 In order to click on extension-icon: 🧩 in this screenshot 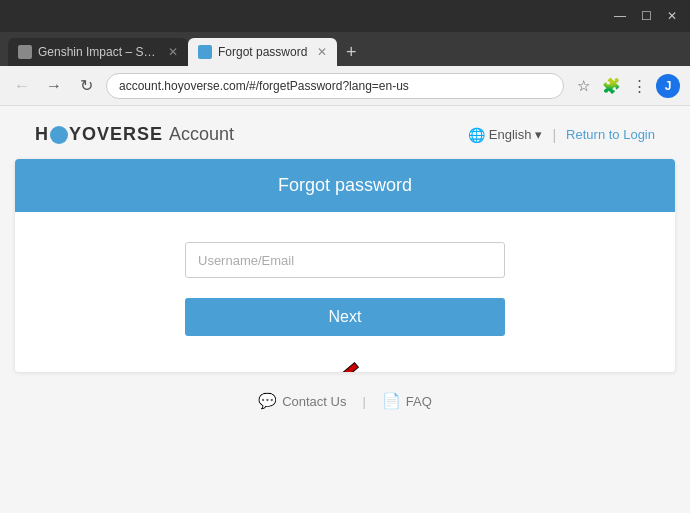, I will do `click(611, 86)`.